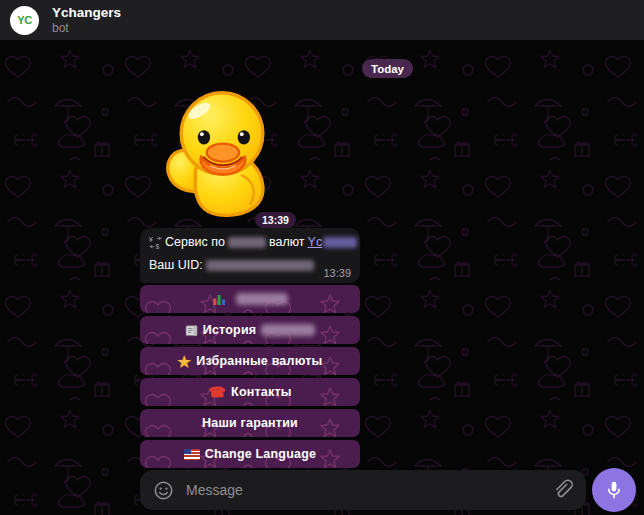 This screenshot has height=515, width=644. I want to click on bar-chart-icon, so click(219, 299).